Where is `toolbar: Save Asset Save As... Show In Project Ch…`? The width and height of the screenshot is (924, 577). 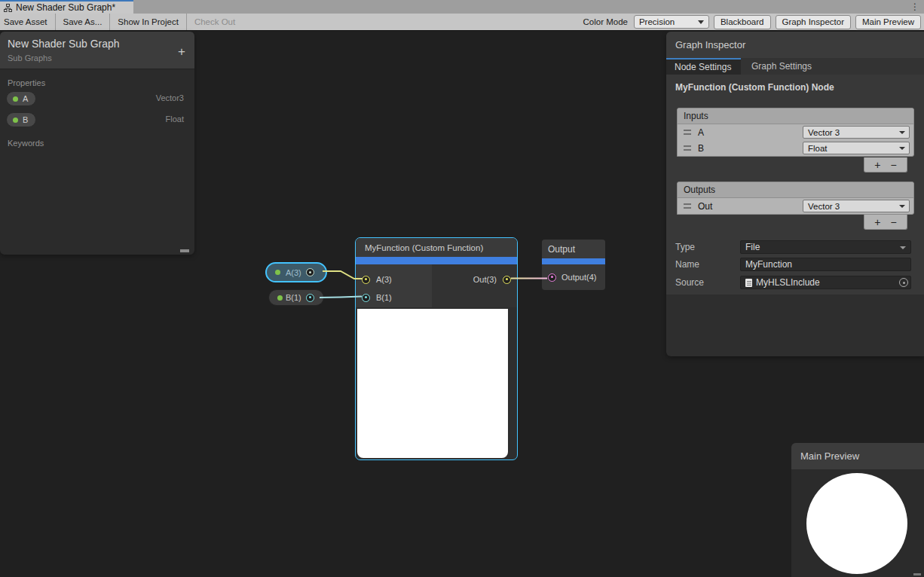
toolbar: Save Asset Save As... Show In Project Ch… is located at coordinates (462, 23).